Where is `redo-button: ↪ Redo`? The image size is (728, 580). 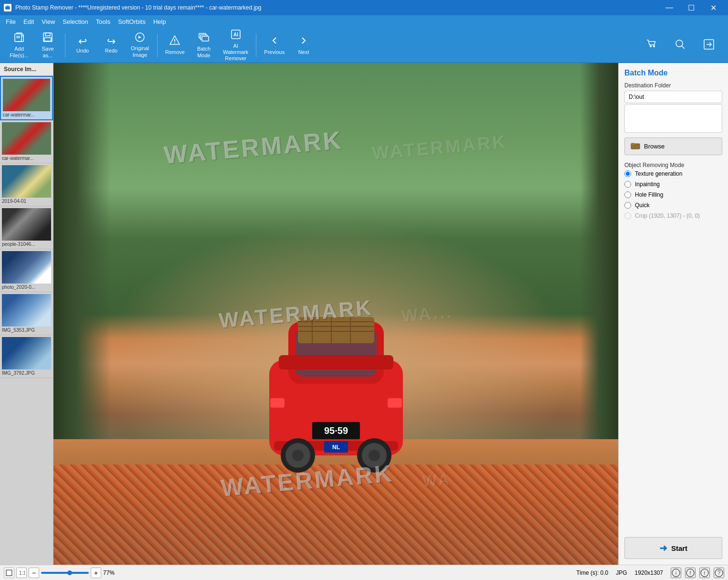
redo-button: ↪ Redo is located at coordinates (111, 45).